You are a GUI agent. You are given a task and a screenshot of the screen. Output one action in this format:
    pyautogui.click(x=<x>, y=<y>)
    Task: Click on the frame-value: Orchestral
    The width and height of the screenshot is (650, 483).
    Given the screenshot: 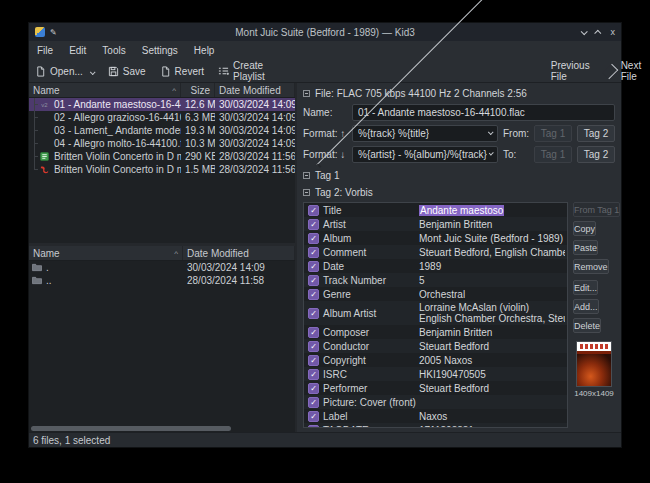 What is the action you would take?
    pyautogui.click(x=492, y=294)
    